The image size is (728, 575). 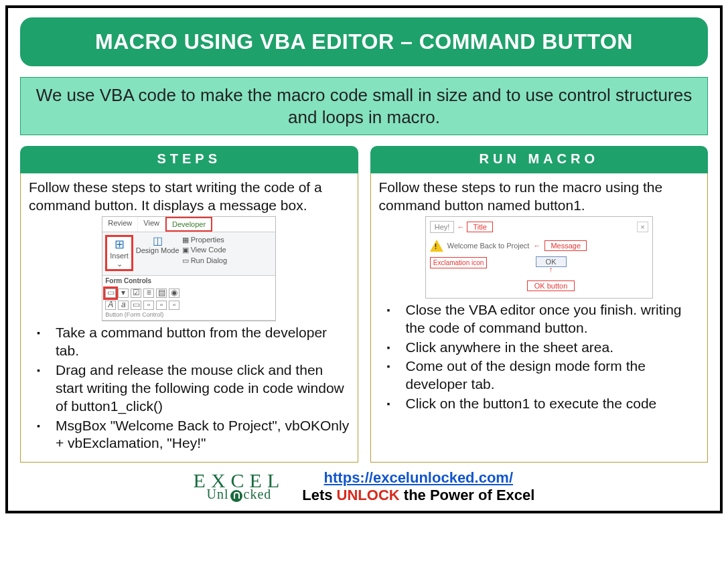 What do you see at coordinates (540, 357) in the screenshot?
I see `run-macro-list: Close the VBA editor once you finish. wr…` at bounding box center [540, 357].